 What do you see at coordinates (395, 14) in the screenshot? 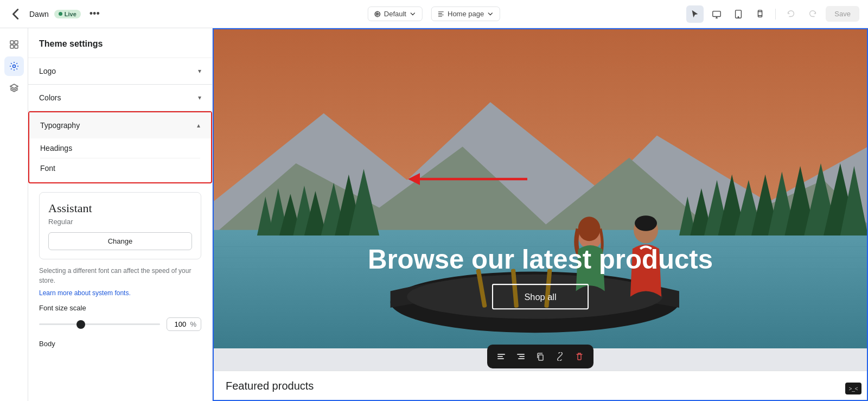
I see `default-label: Default` at bounding box center [395, 14].